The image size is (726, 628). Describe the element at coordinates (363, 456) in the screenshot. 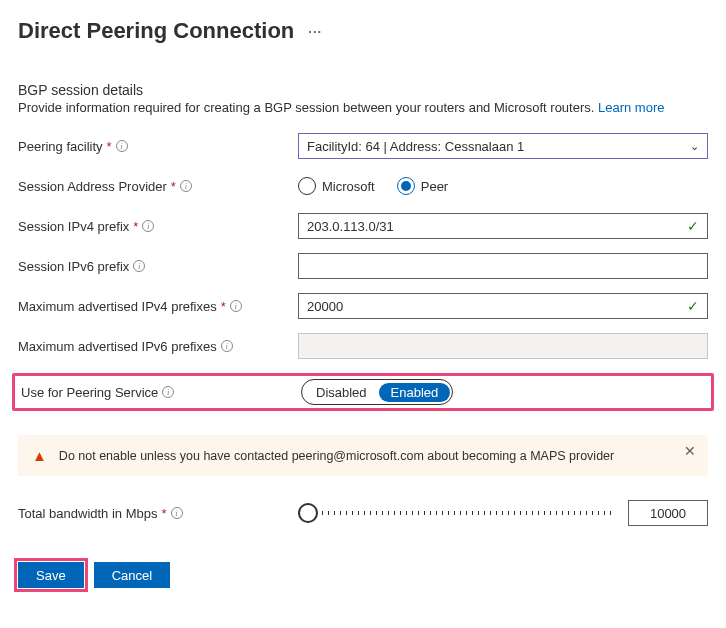

I see `warning-banner: ▲ Do not enable unless you have contacte…` at that location.